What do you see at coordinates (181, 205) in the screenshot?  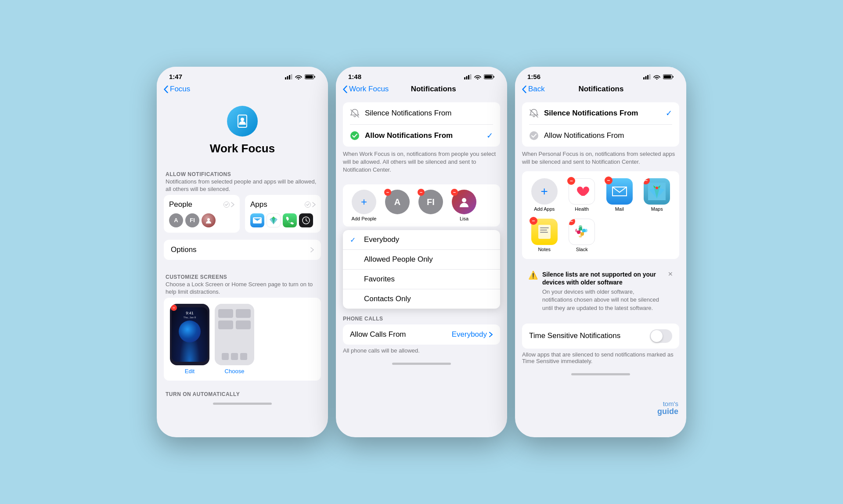 I see `people-label: People` at bounding box center [181, 205].